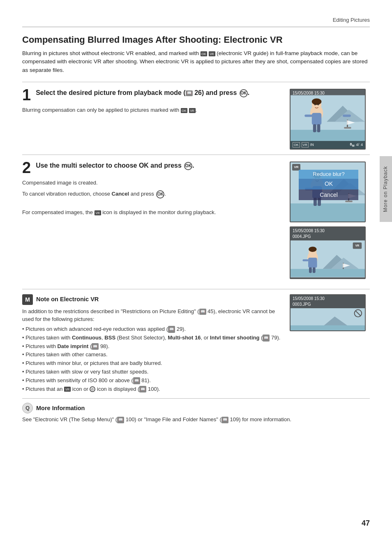 This screenshot has width=392, height=540. What do you see at coordinates (328, 259) in the screenshot?
I see `screen-2-content: VR` at bounding box center [328, 259].